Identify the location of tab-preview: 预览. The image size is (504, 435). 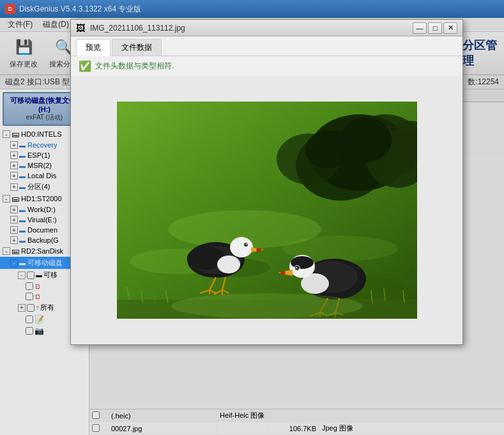
(93, 47).